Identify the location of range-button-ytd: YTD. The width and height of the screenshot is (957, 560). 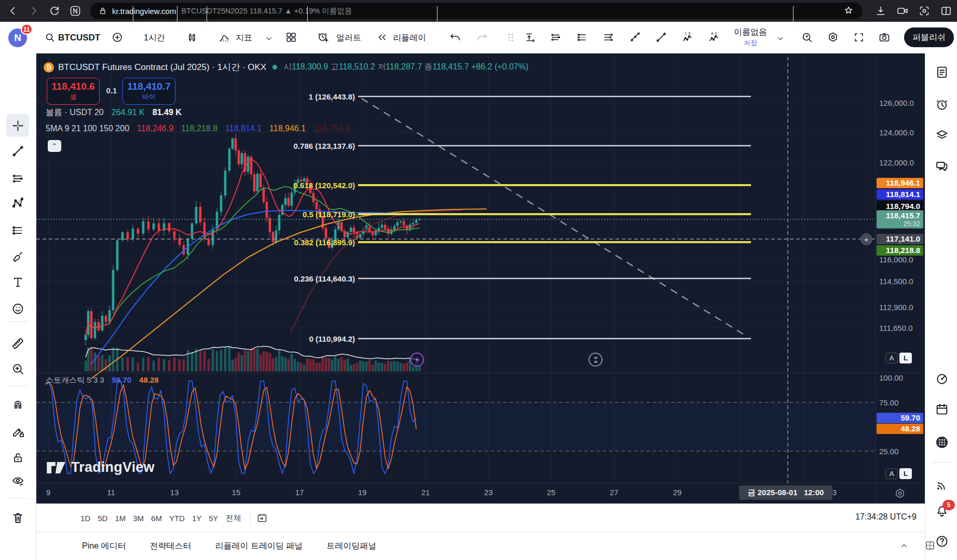
(177, 519).